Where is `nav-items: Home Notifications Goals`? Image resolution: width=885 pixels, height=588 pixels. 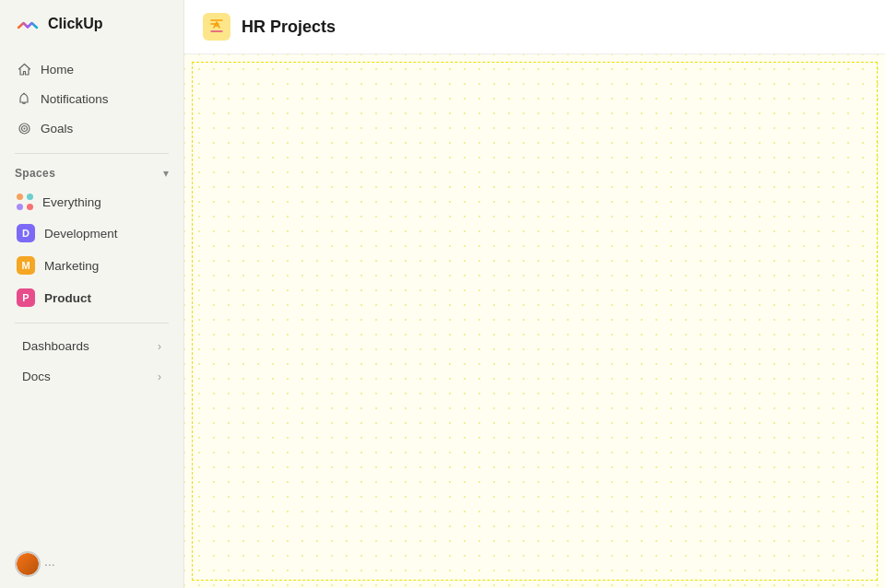 nav-items: Home Notifications Goals is located at coordinates (92, 99).